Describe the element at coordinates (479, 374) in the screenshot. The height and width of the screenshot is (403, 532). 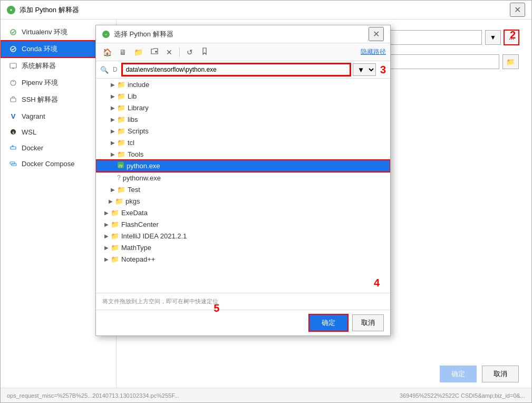
I see `main-dialog-actions: 确定 取消` at that location.